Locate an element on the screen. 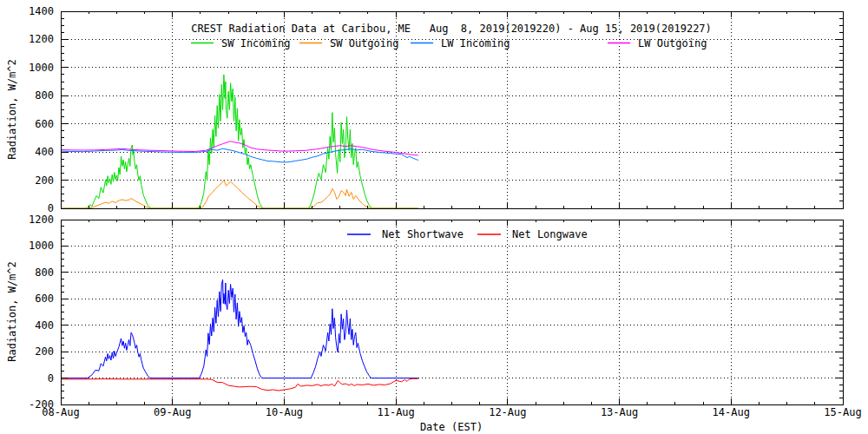  series-lw-outgoing is located at coordinates (240, 148).